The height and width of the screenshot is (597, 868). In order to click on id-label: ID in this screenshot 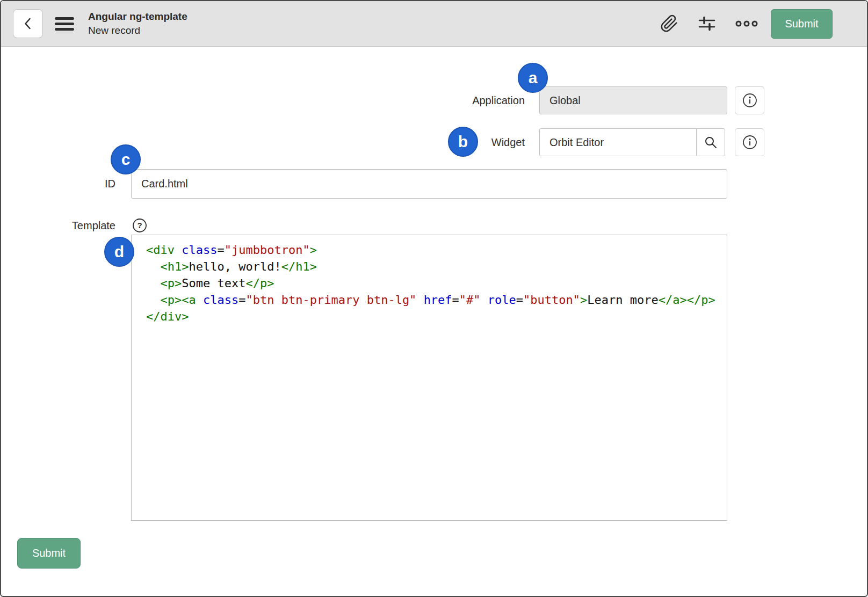, I will do `click(58, 184)`.